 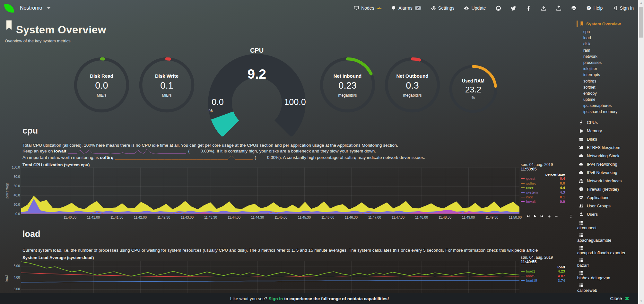 What do you see at coordinates (607, 32) in the screenshot?
I see `sidebar-item-cpu: cpu` at bounding box center [607, 32].